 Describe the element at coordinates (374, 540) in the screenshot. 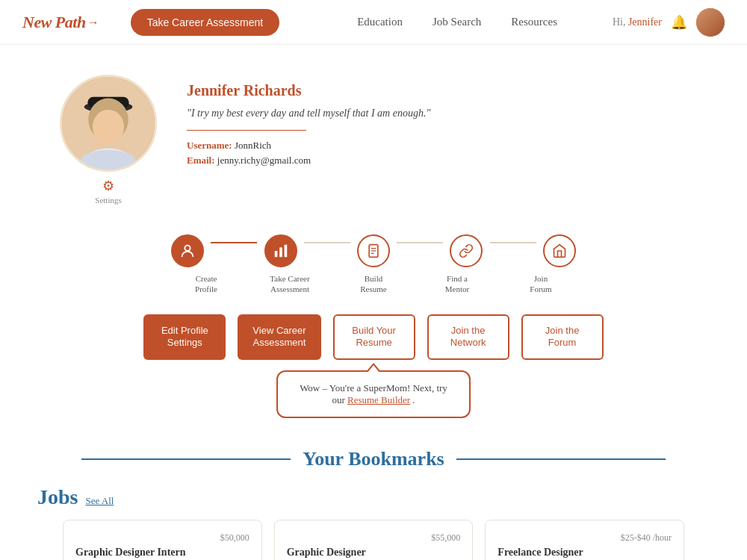

I see `job-cards: $50,000 Graphic Designer Intern RYDE Cyc…` at that location.